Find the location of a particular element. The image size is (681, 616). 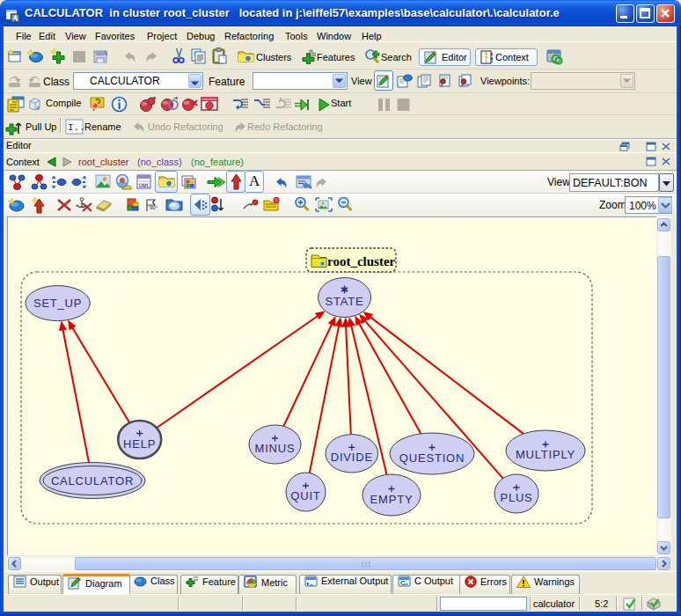

svg-text: STATE is located at coordinates (345, 301).